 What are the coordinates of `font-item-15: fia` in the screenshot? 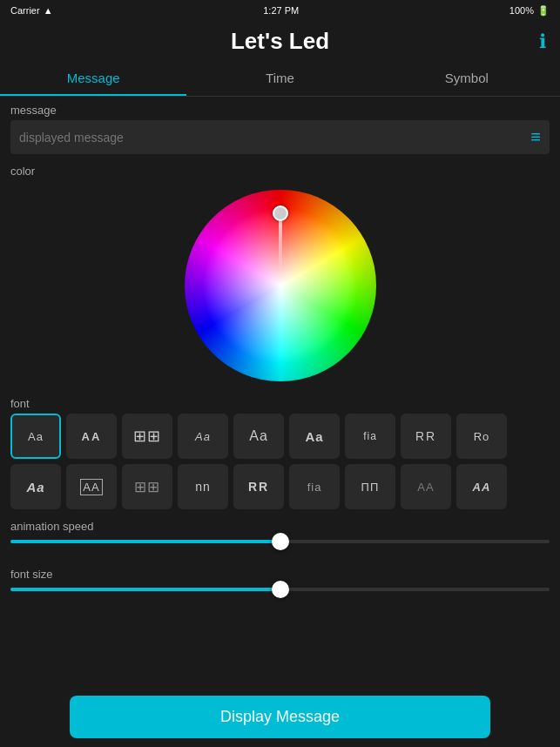 It's located at (314, 487).